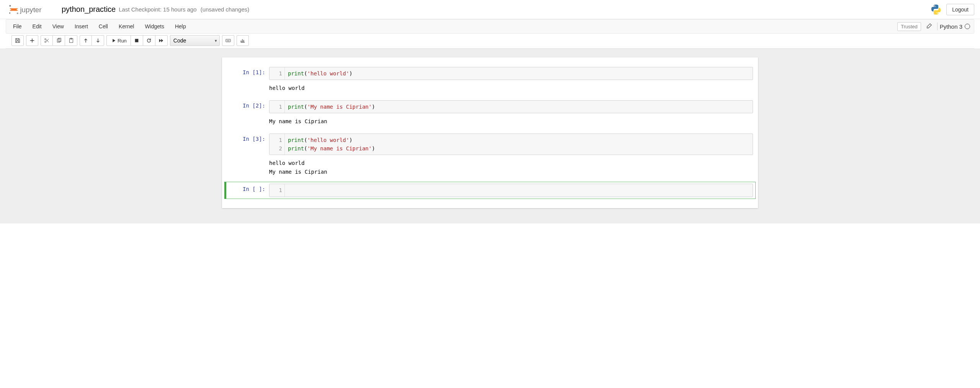 This screenshot has height=388, width=980. I want to click on move-down-button, so click(98, 41).